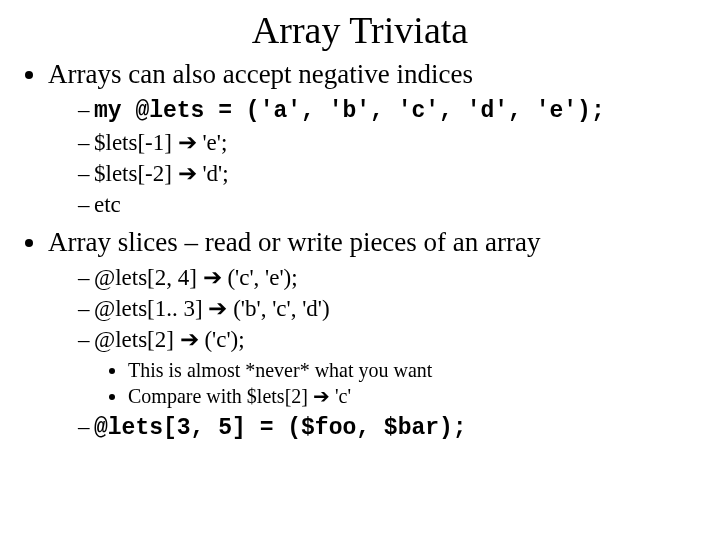 Image resolution: width=720 pixels, height=540 pixels. What do you see at coordinates (136, 142) in the screenshot?
I see `expr: $lets[-1]` at bounding box center [136, 142].